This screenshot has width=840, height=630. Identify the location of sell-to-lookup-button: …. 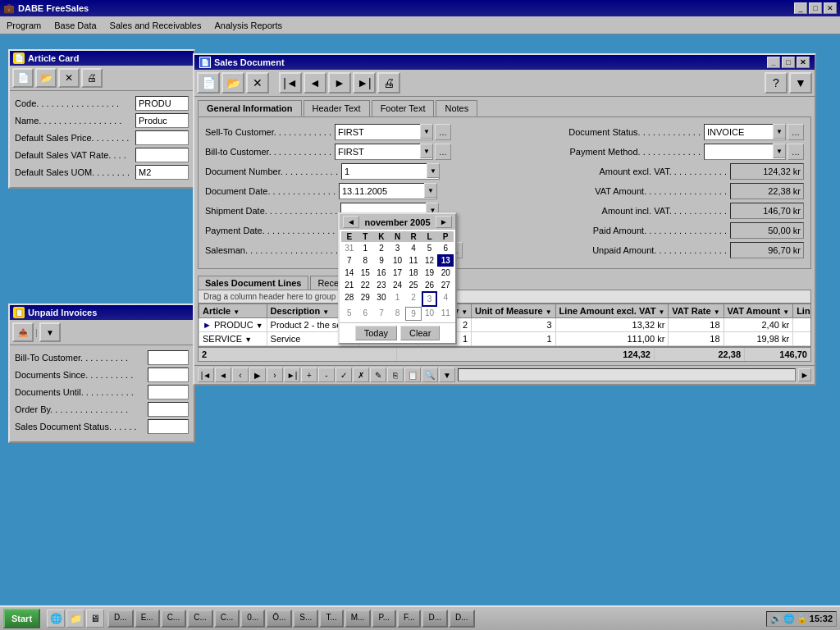
(443, 132).